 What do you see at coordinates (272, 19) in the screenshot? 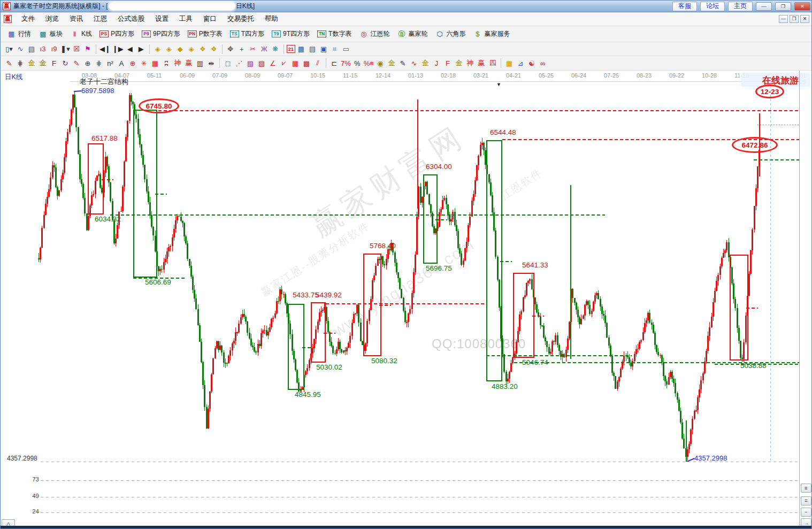
I see `menu-item-10: 帮助` at bounding box center [272, 19].